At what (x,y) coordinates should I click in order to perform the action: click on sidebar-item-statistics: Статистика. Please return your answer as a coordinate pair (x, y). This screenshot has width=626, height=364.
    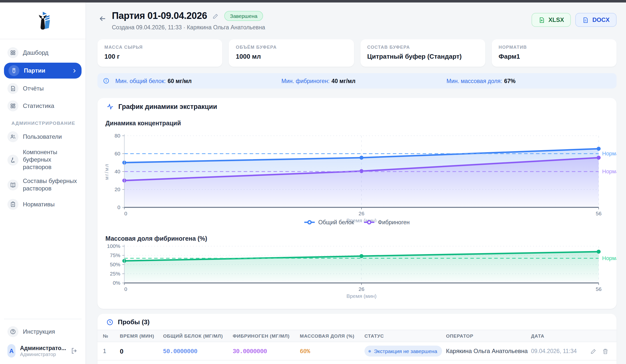
    Looking at the image, I should click on (43, 106).